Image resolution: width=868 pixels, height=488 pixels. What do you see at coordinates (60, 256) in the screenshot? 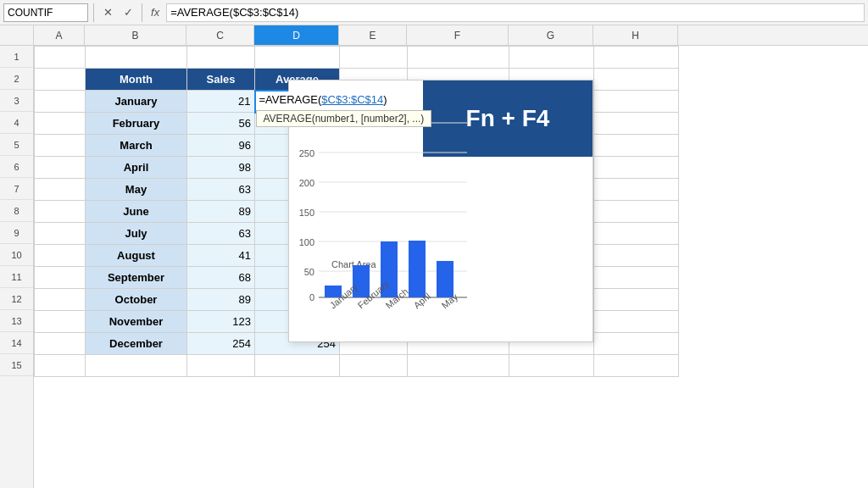
I see `cell-a10` at bounding box center [60, 256].